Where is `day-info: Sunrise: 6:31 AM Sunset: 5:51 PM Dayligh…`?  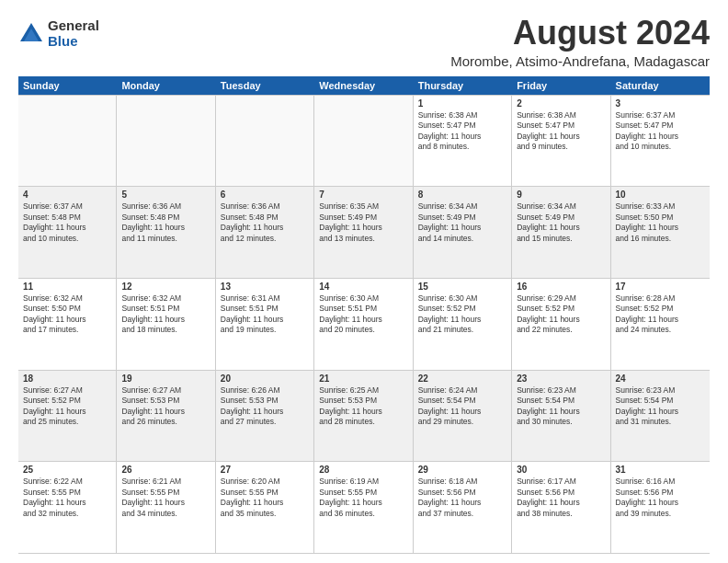 day-info: Sunrise: 6:31 AM Sunset: 5:51 PM Dayligh… is located at coordinates (265, 315).